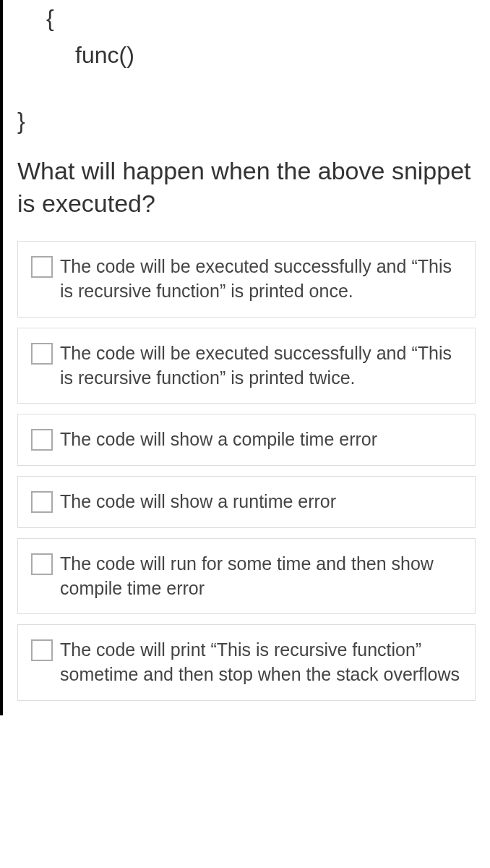 The height and width of the screenshot is (868, 490). What do you see at coordinates (246, 663) in the screenshot?
I see `option-item: The code will print “This is recursive f…` at bounding box center [246, 663].